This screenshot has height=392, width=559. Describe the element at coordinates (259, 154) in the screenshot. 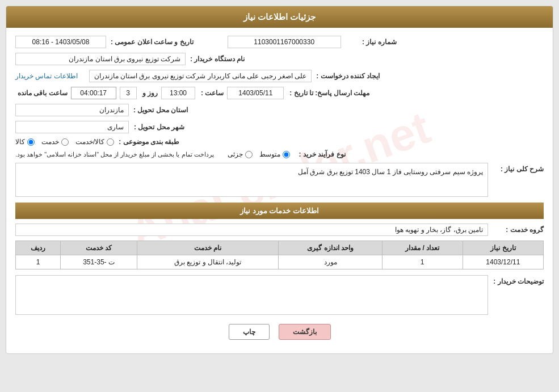

I see `farayand-radio-group: متوسط جزئی` at that location.